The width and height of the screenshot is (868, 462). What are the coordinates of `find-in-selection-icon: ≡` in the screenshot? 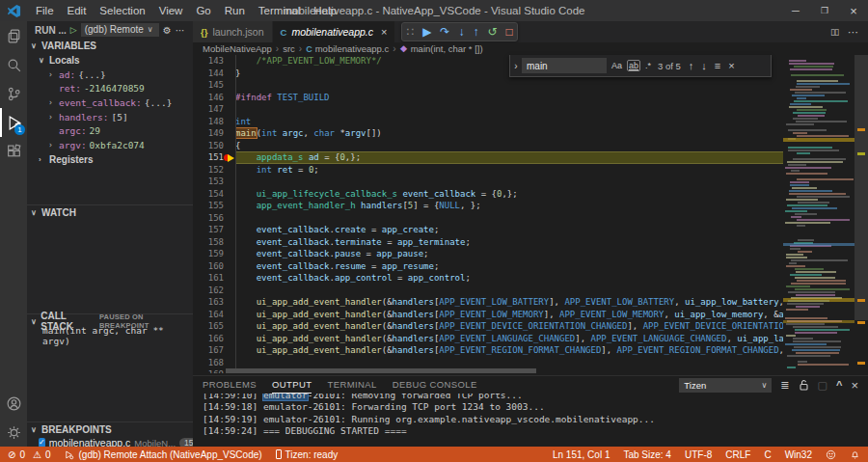 It's located at (718, 66).